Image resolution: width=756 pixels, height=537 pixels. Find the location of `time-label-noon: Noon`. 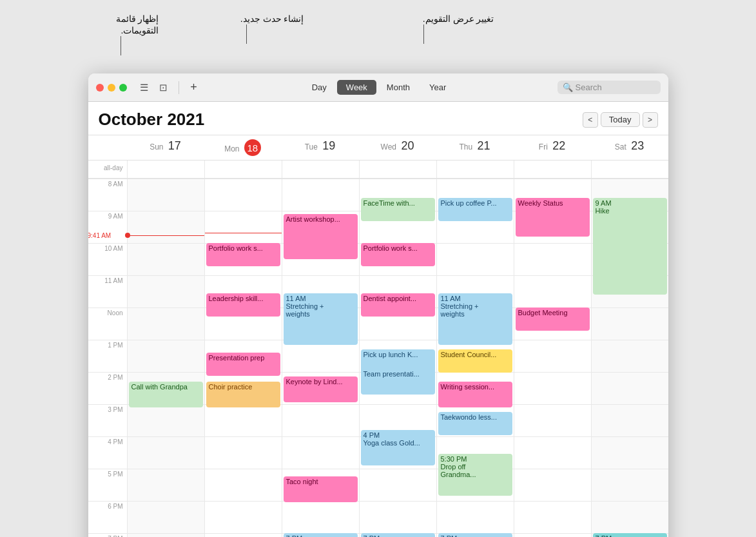

time-label-noon: Noon is located at coordinates (108, 324).